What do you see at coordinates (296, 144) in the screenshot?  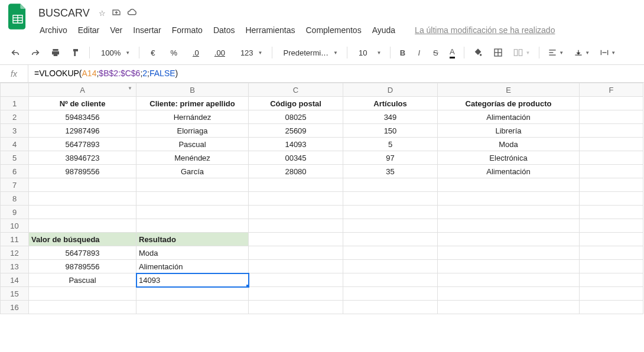 I see `cell: 14093` at bounding box center [296, 144].